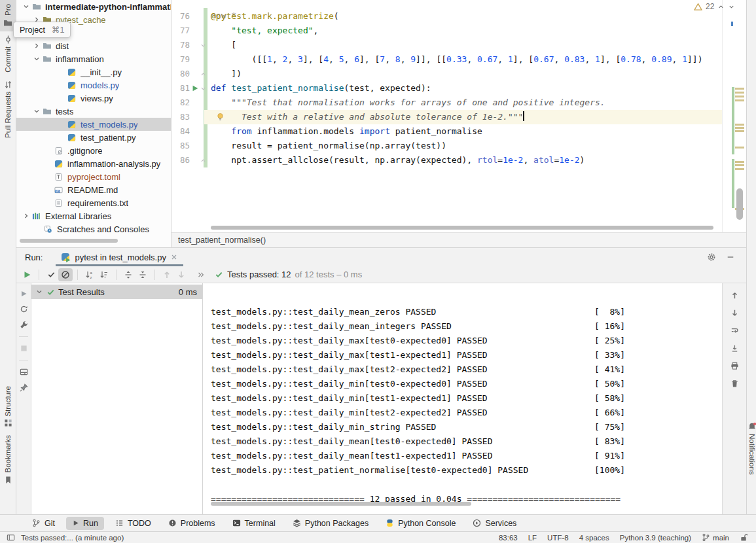 This screenshot has height=543, width=756. I want to click on trash-icon, so click(734, 383).